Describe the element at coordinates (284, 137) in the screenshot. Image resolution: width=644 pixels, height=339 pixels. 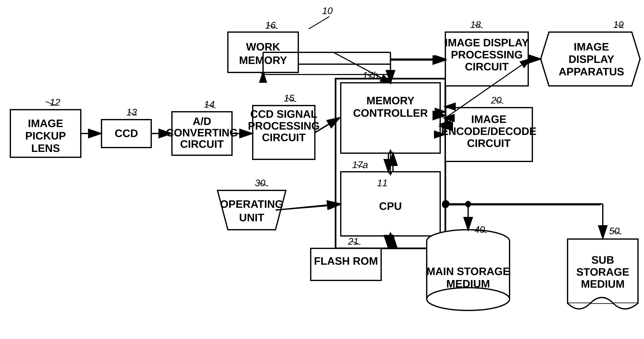
I see `label-15-3: CIRCUIT` at that location.